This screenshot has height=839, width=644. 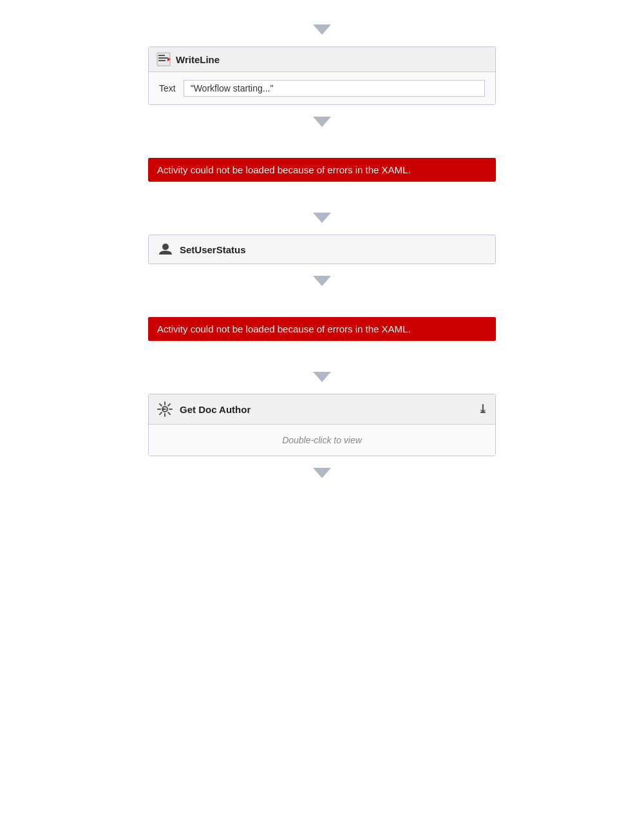 What do you see at coordinates (322, 88) in the screenshot?
I see `writeline-body: Text "Workflow starting..."` at bounding box center [322, 88].